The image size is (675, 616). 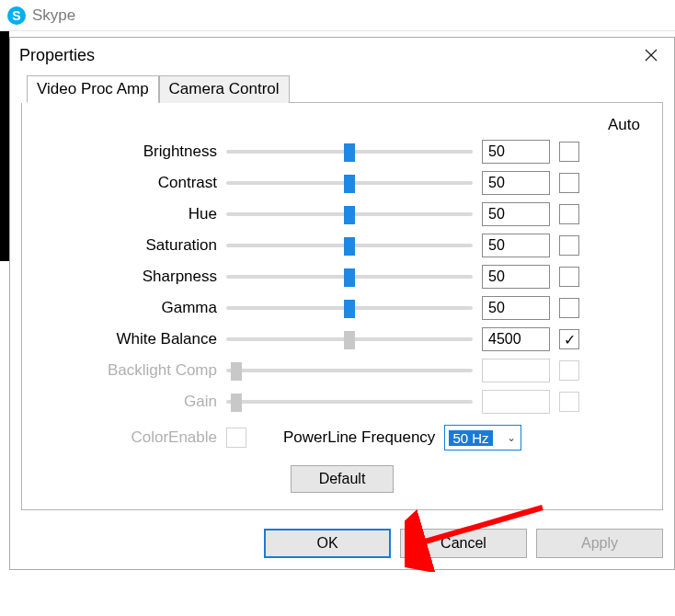 I want to click on tabstrip: Video Proc Amp Camera Control, so click(x=345, y=88).